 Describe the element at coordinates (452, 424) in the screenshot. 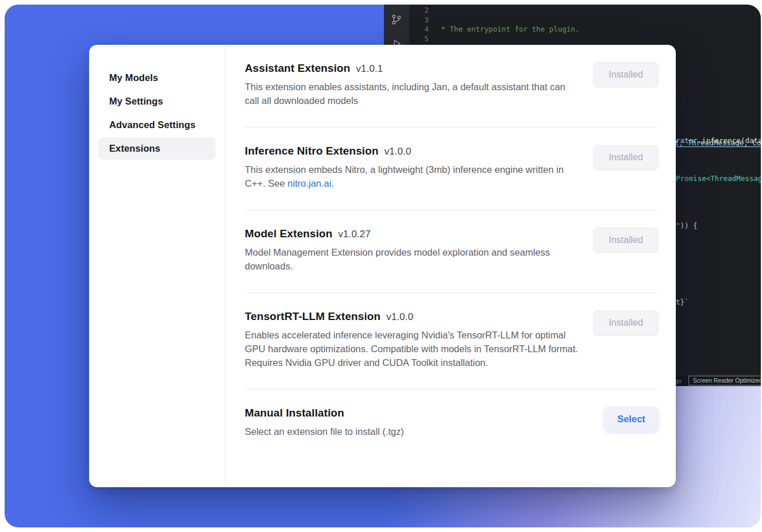

I see `manual-installation-row: Manual Installation Select an extension …` at that location.